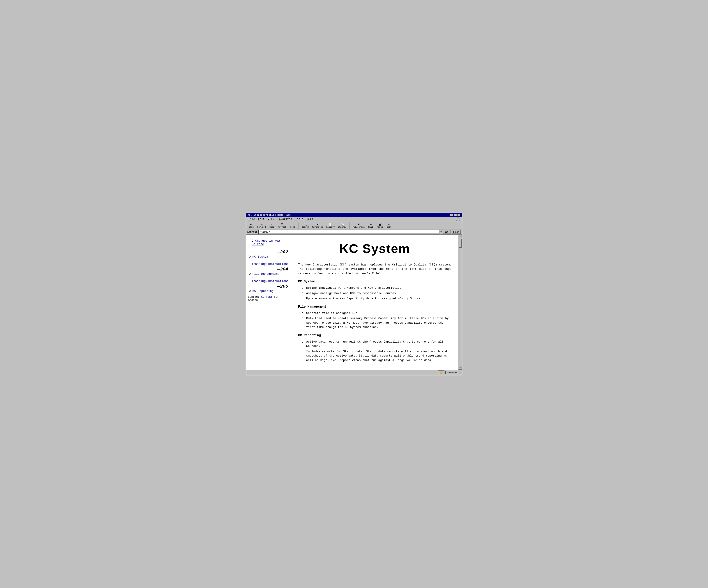 This screenshot has width=708, height=588. I want to click on toolbar: ← Back → Forward ✕ Stop ⟳ Refresh ⌂ Home, so click(354, 226).